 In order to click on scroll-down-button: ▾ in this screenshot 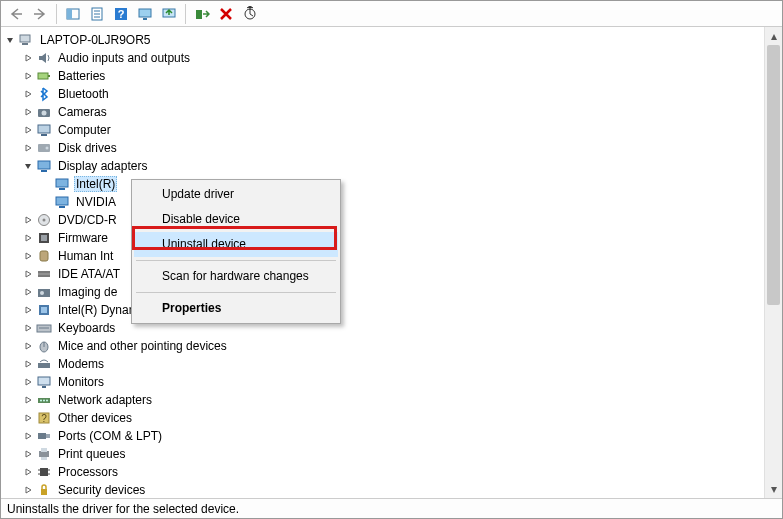, I will do `click(774, 489)`.